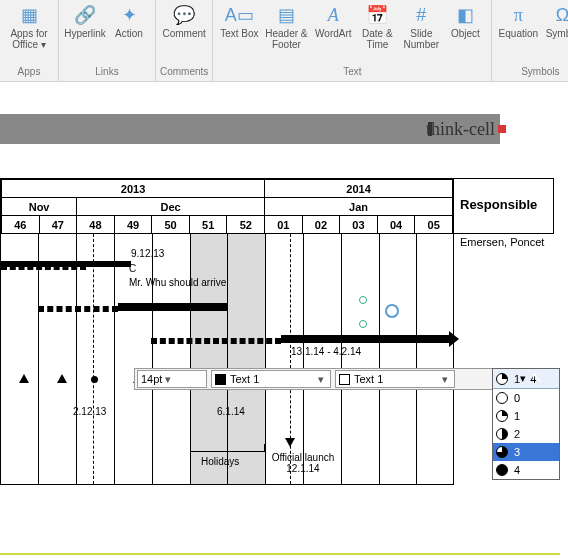 This screenshot has width=568, height=559. Describe the element at coordinates (359, 225) in the screenshot. I see `week-cell: 03` at that location.